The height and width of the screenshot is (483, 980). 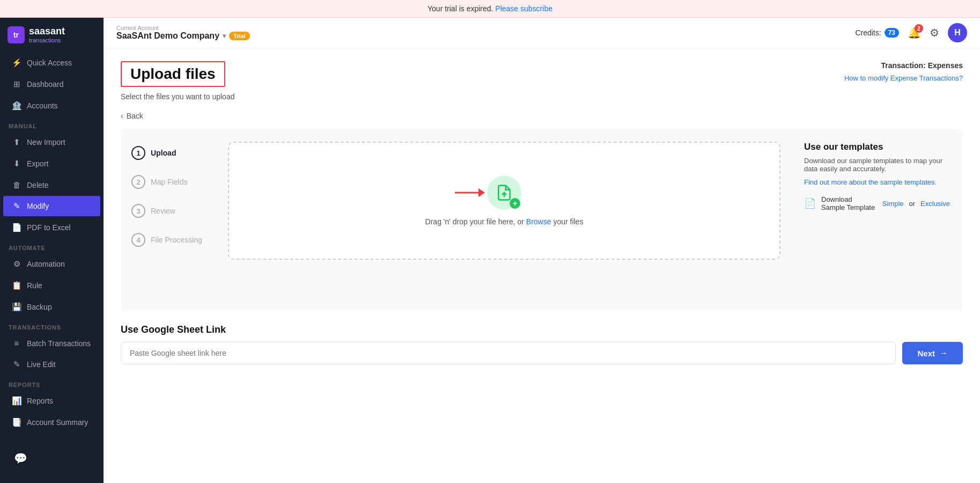 What do you see at coordinates (183, 28) in the screenshot?
I see `current-account-label: Current Account` at bounding box center [183, 28].